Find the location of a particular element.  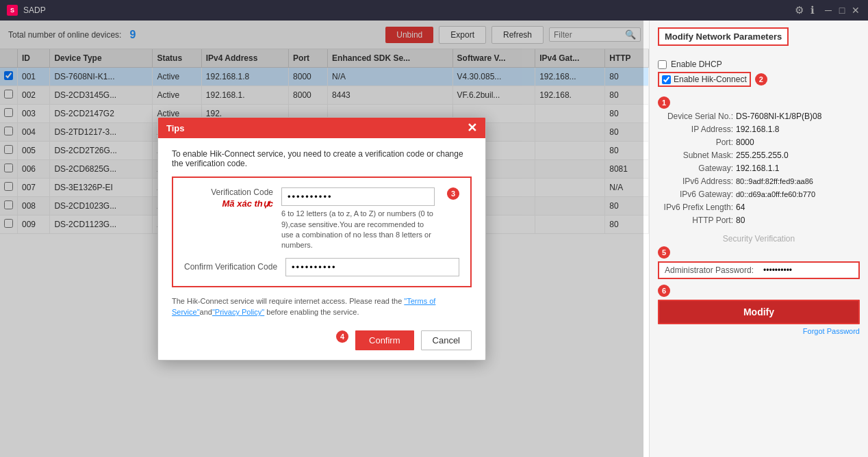

subnet-row: Subnet Mask: 255.255.255.0 is located at coordinates (758, 155).